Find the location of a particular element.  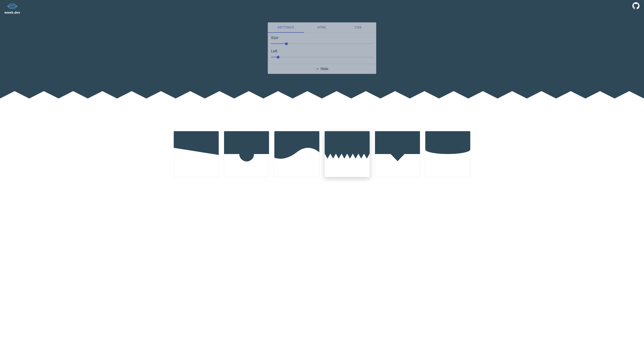

slider-track is located at coordinates (322, 57).